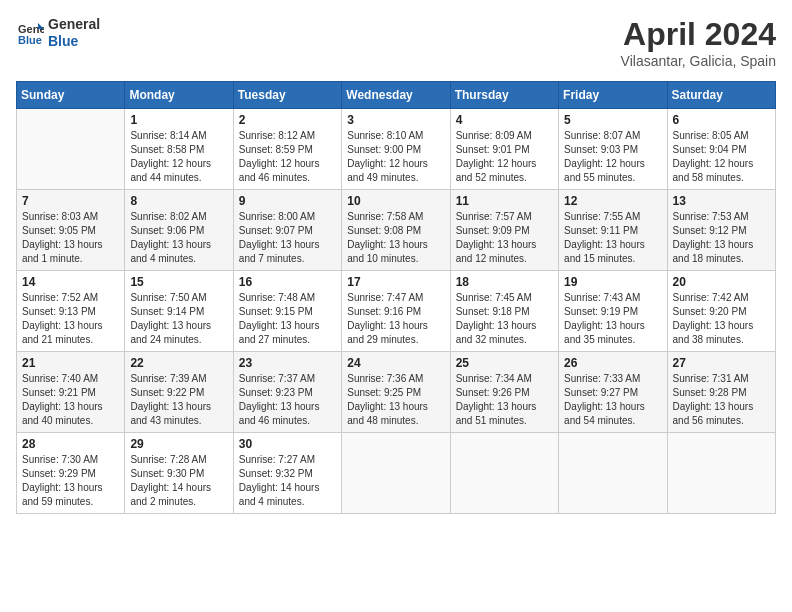  Describe the element at coordinates (396, 319) in the screenshot. I see `day-info: Sunrise: 7:47 AMSunset: 9:16 PMDaylight:…` at that location.